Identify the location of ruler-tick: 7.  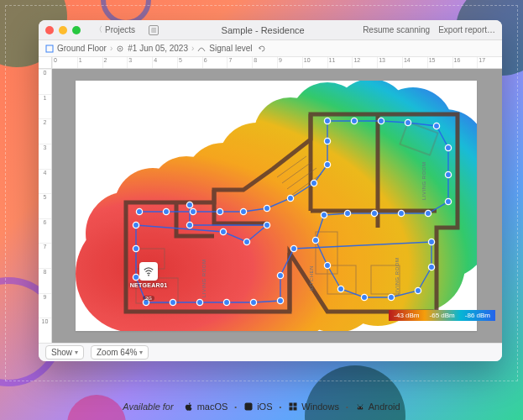
(45, 255).